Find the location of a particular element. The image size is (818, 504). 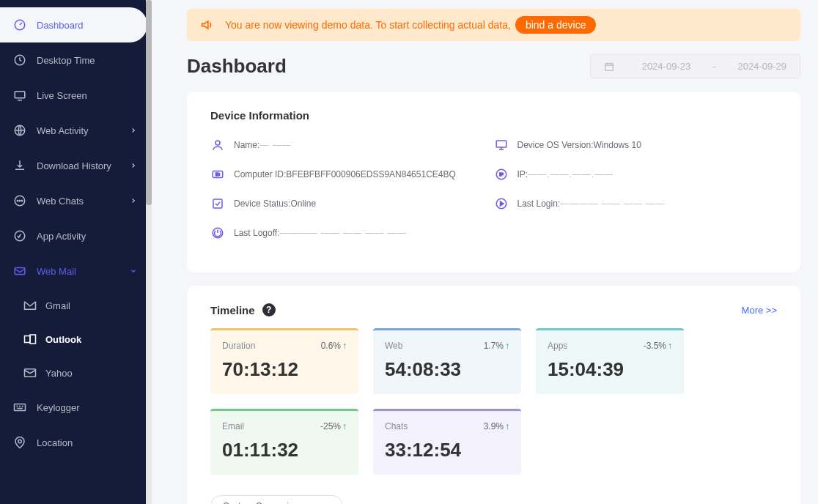

stat-card-email: Email -25%↑ 01:11:32 is located at coordinates (284, 442).